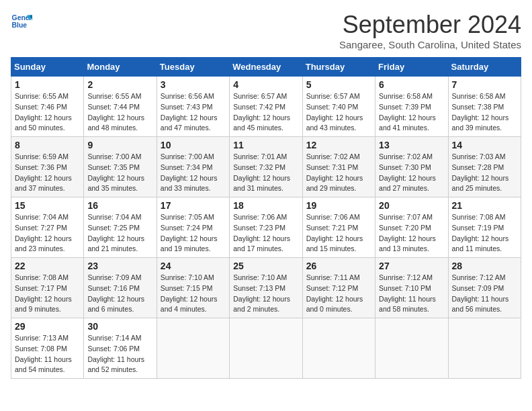  Describe the element at coordinates (266, 349) in the screenshot. I see `calendar-week-row: 29 Sunrise: 7:13 AMSunset: 7:08 PMDaylig…` at that location.